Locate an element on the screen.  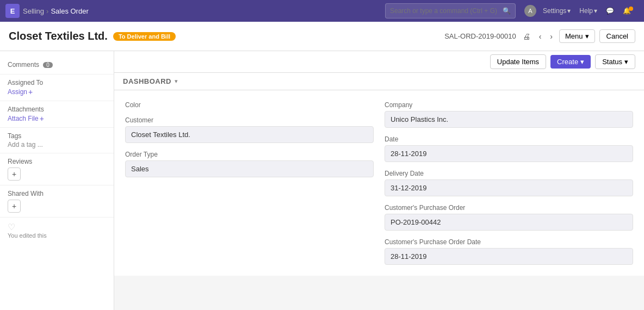
search-input is located at coordinates (445, 11).